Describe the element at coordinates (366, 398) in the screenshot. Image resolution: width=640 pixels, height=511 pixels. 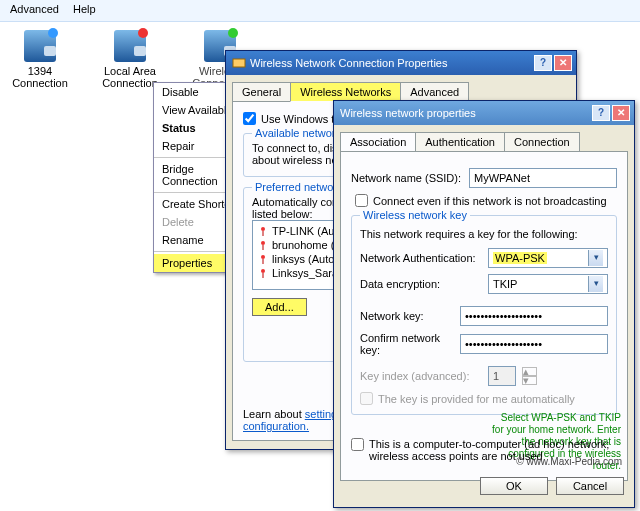
I see `autokey-checkbox` at that location.